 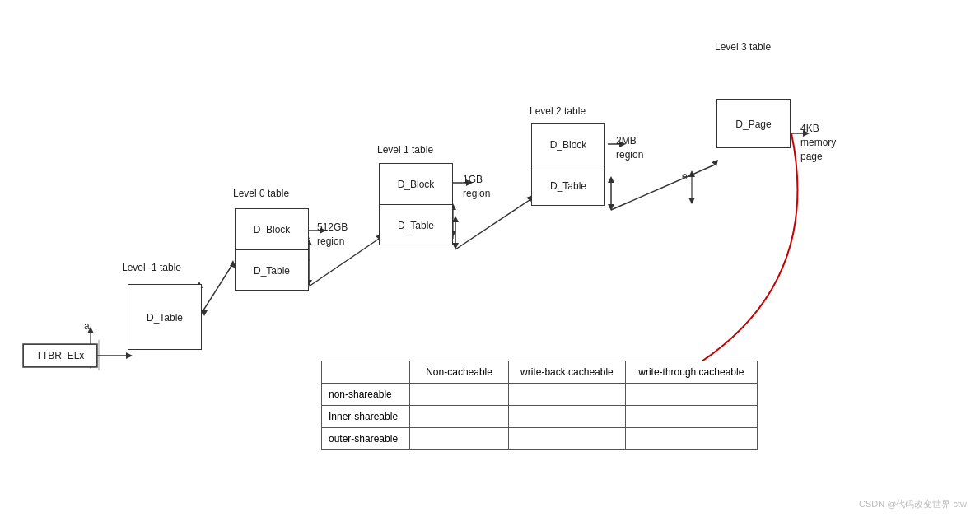 What do you see at coordinates (540, 440) in the screenshot?
I see `table-row: outer-shareable` at bounding box center [540, 440].